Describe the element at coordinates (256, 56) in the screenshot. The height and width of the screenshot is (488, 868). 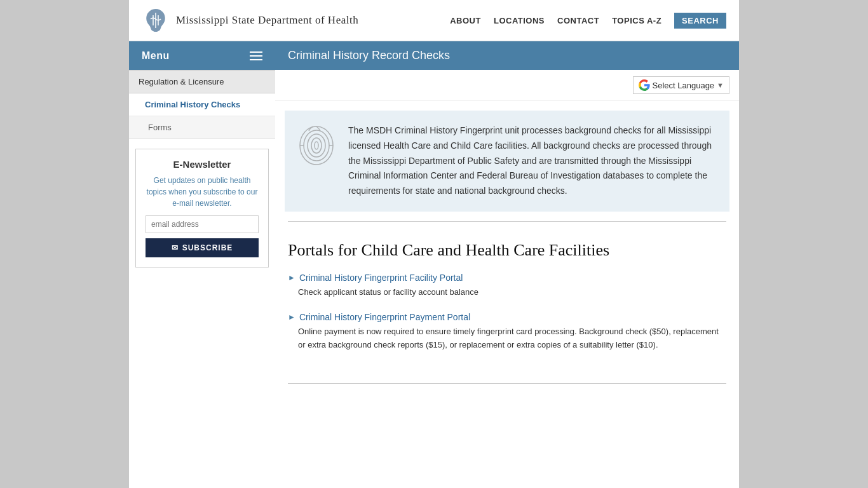
I see `hamburger-icon` at that location.